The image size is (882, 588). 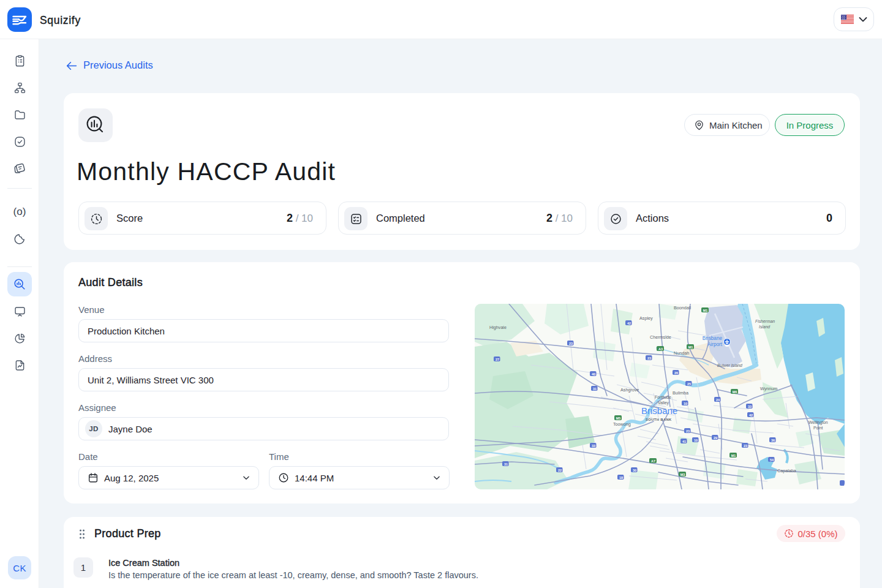 What do you see at coordinates (818, 428) in the screenshot?
I see `svg-text: Point` at bounding box center [818, 428].